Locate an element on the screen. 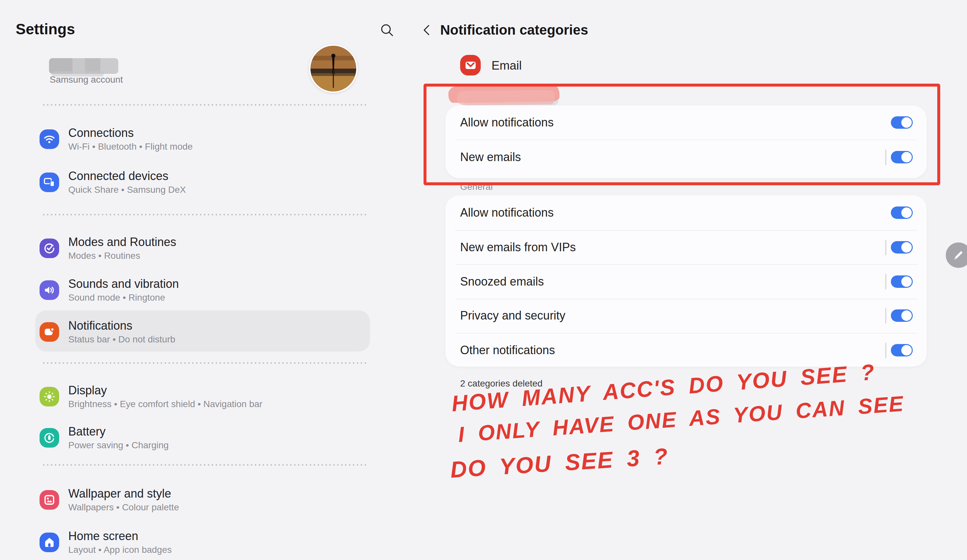  toggle-row-label: Privacy and security is located at coordinates (513, 315).